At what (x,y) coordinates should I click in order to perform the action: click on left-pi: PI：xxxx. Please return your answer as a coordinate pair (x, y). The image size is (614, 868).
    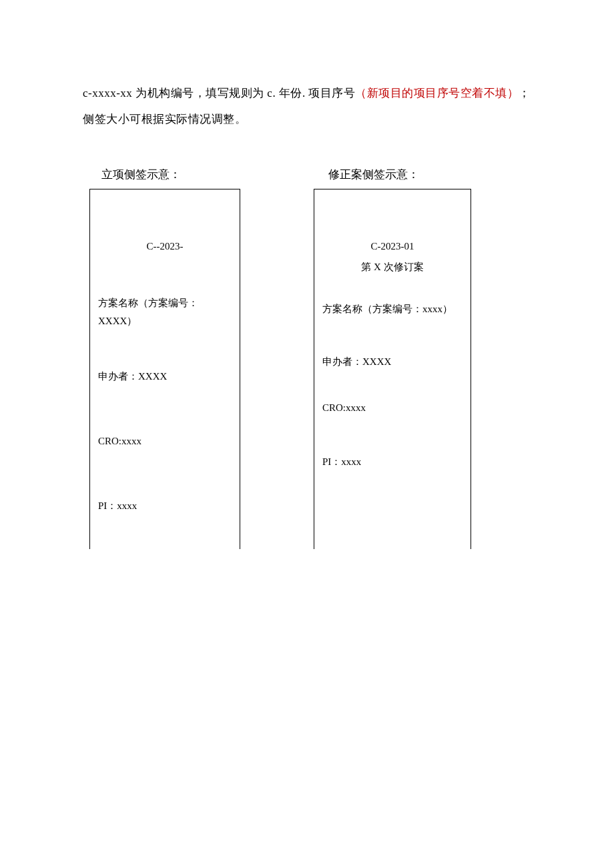
    Looking at the image, I should click on (165, 506).